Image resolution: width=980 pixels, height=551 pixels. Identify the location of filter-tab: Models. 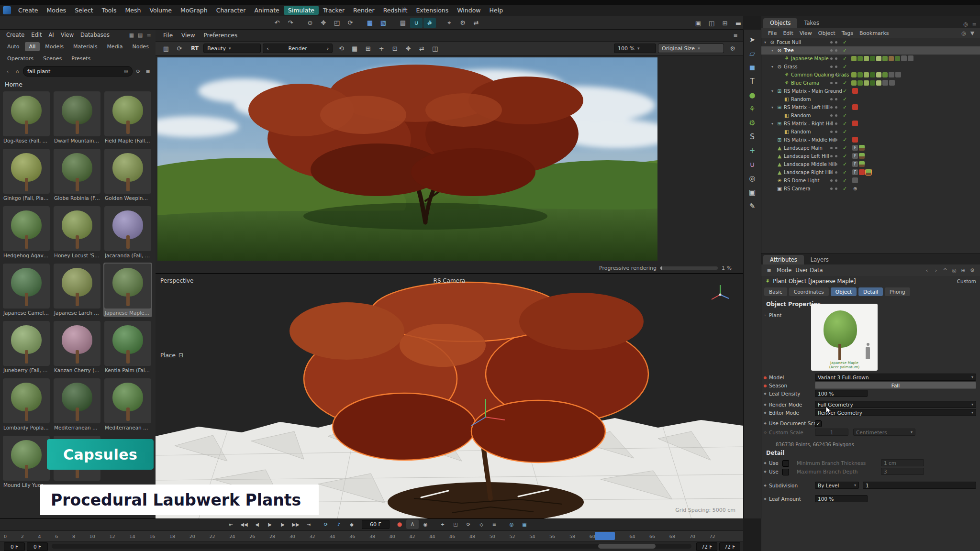
(55, 47).